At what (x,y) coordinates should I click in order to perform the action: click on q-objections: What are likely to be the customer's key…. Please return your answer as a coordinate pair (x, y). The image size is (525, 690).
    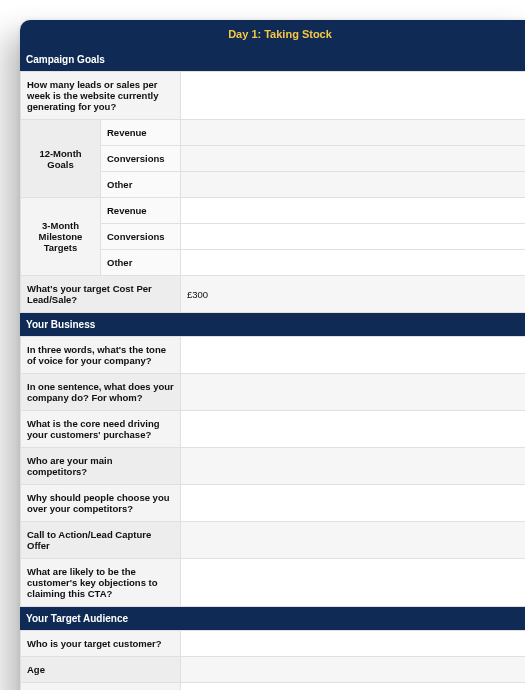
    Looking at the image, I should click on (101, 583).